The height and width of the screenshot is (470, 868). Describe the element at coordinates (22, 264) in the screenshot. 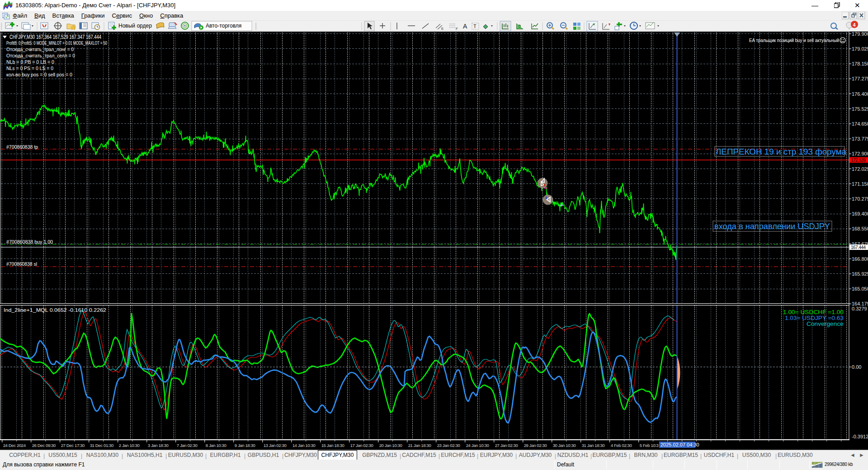

I see `svg-text: #700860838 sl` at that location.